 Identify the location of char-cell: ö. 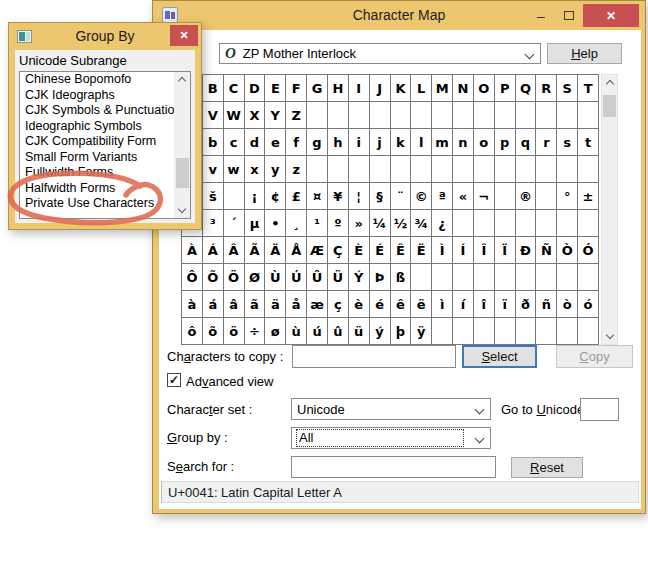
(234, 332).